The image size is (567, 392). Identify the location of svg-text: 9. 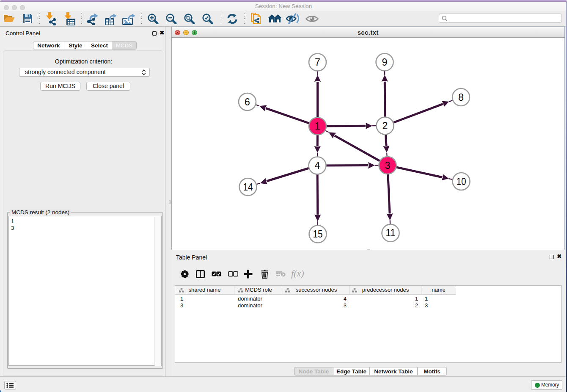
(385, 62).